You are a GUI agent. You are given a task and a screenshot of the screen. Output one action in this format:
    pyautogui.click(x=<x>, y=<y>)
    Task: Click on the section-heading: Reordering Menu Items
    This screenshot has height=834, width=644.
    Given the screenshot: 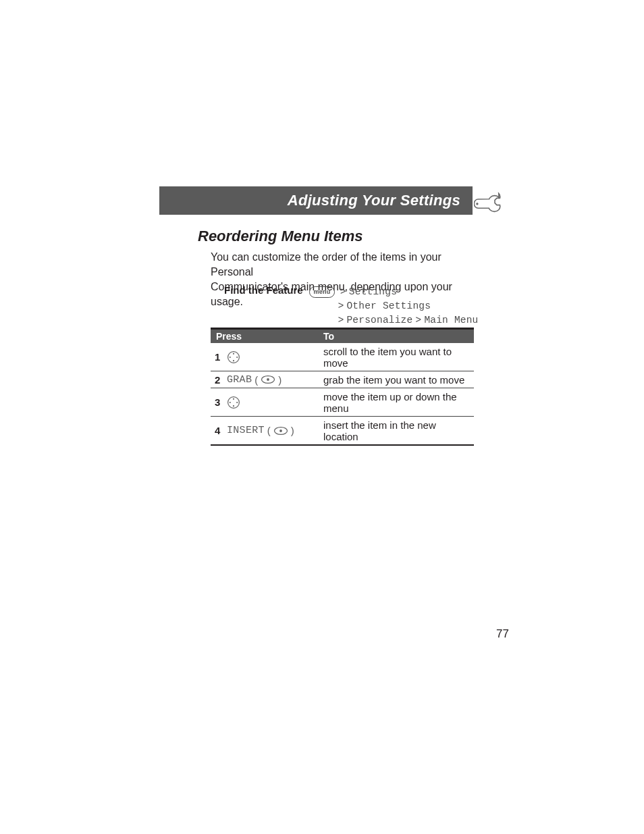 What is the action you would take?
    pyautogui.click(x=280, y=236)
    